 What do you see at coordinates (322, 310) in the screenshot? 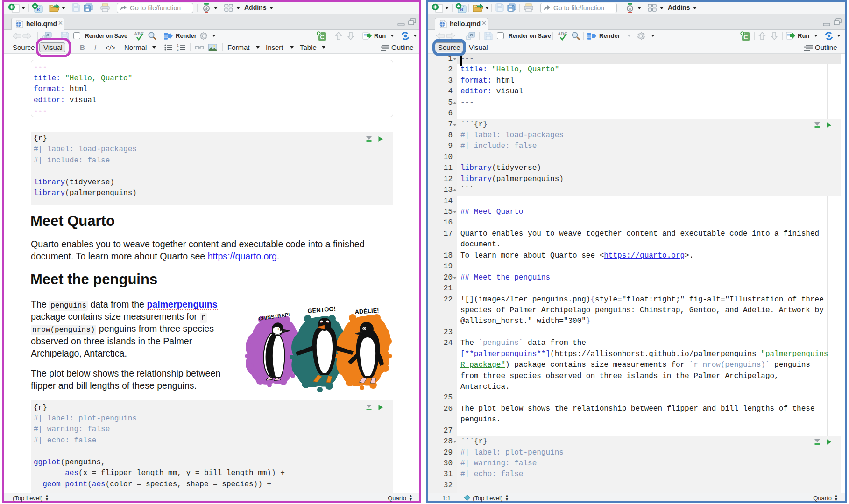
I see `svg-text: GENTOO!` at bounding box center [322, 310].